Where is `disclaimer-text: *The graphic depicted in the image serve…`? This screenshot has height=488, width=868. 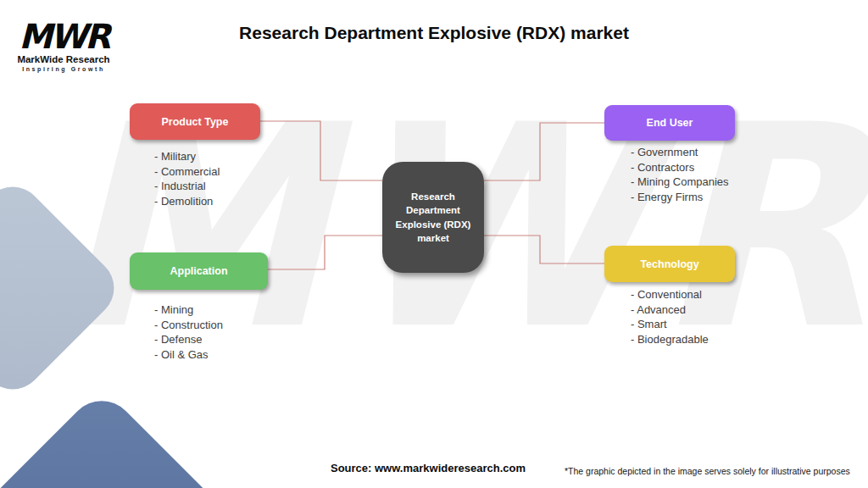 disclaimer-text: *The graphic depicted in the image serve… is located at coordinates (707, 471).